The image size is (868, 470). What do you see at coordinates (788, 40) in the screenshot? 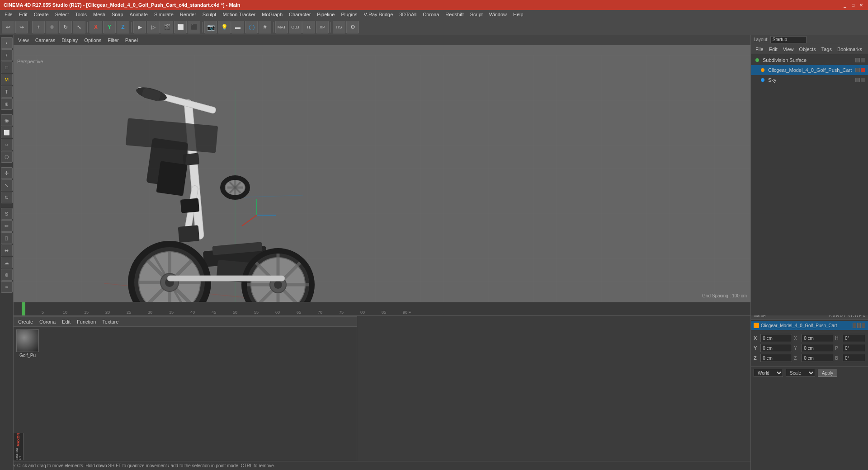
I see `layout-dropdown: Startup` at bounding box center [788, 40].